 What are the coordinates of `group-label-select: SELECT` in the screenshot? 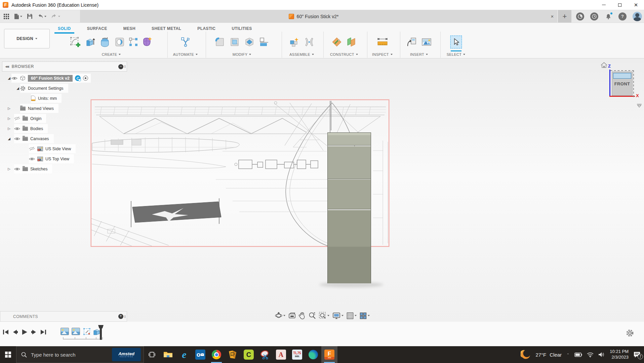 It's located at (456, 55).